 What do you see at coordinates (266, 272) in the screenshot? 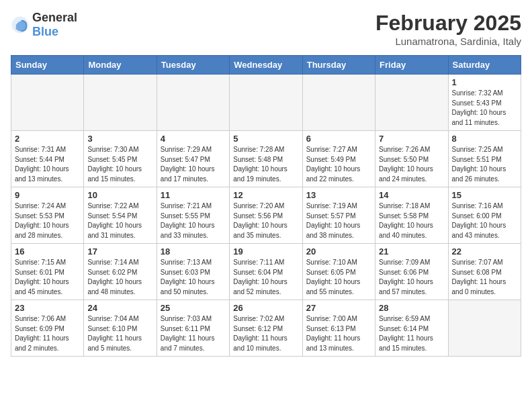
I see `calendar-week-4: 16Sunrise: 7:15 AM Sunset: 6:01 PM Dayli…` at bounding box center [266, 272].